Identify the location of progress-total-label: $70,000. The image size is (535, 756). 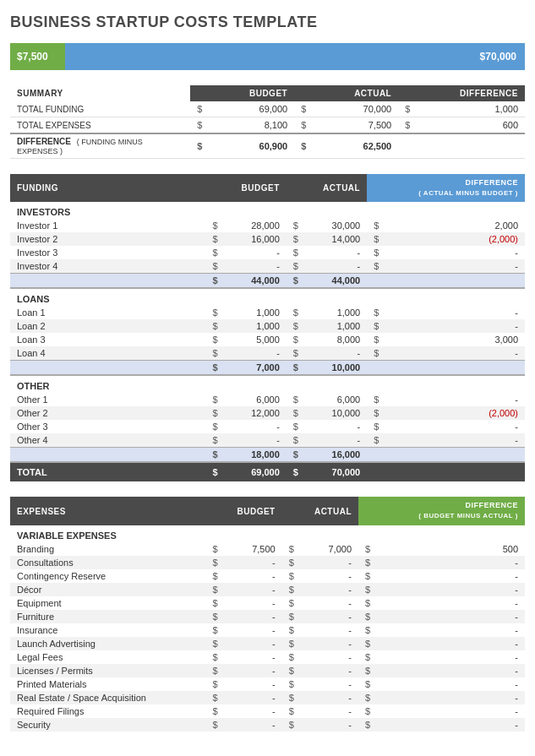
(499, 57).